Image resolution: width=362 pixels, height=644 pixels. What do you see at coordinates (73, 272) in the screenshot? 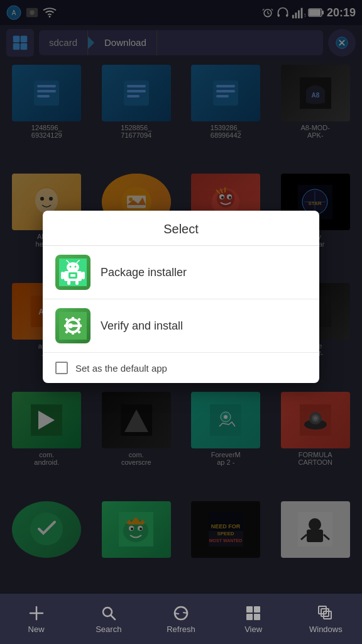
I see `package-installer-icon` at bounding box center [73, 272].